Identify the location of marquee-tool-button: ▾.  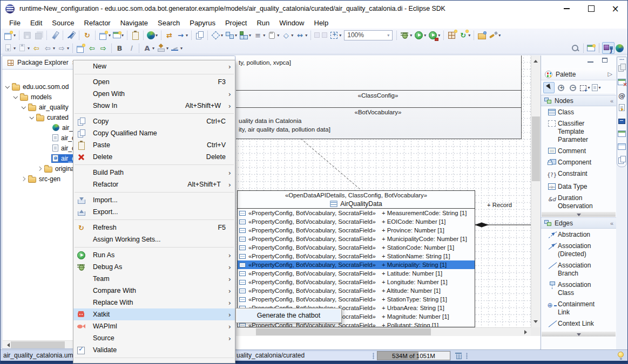
(584, 87).